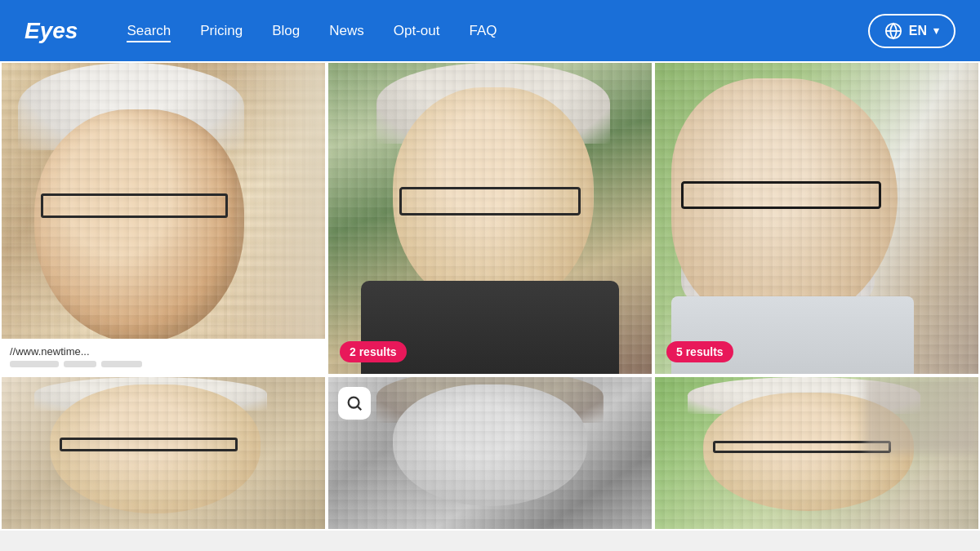 The height and width of the screenshot is (551, 980). I want to click on search-icon-overlay, so click(354, 403).